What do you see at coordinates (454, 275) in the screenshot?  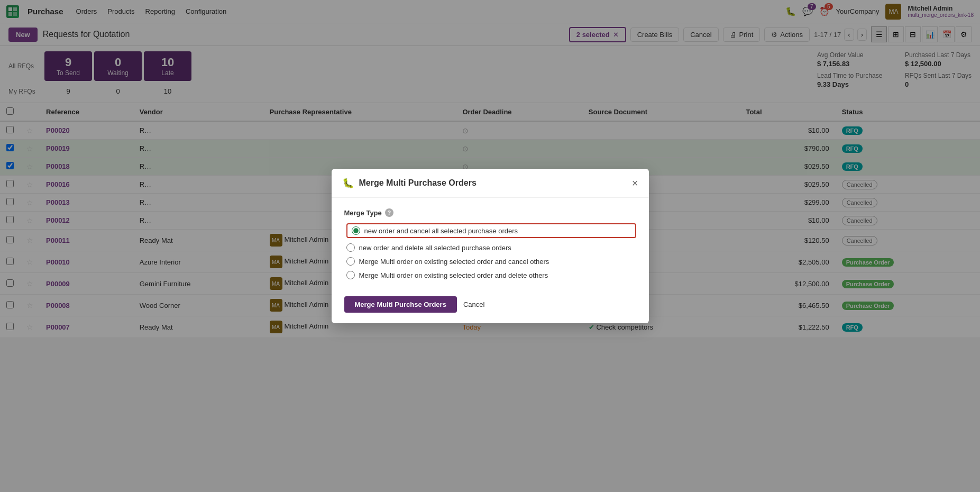 I see `radio-label-4: Merge Multi order on existing selected o…` at bounding box center [454, 275].